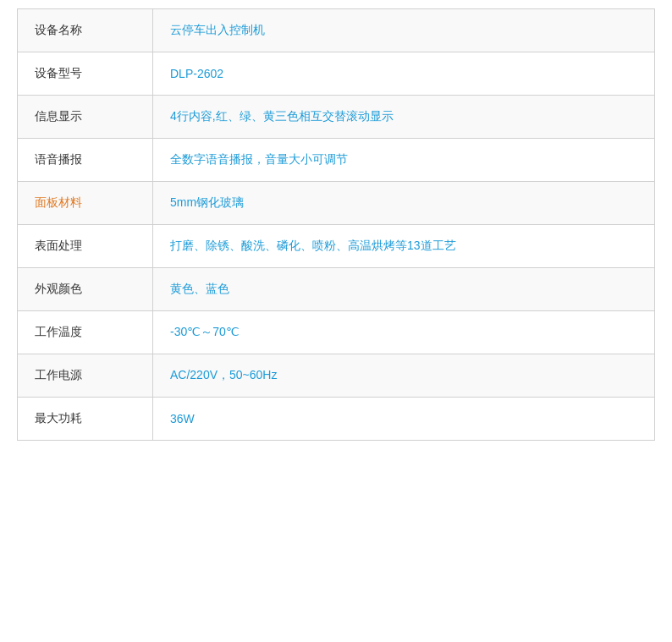 Image resolution: width=672 pixels, height=642 pixels. Describe the element at coordinates (85, 247) in the screenshot. I see `row-label: 表面处理` at that location.